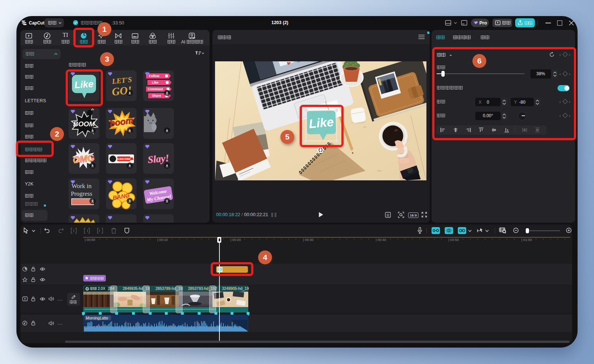 Image resolution: width=594 pixels, height=364 pixels. Describe the element at coordinates (82, 194) in the screenshot. I see `svg-text: Progress` at that location.